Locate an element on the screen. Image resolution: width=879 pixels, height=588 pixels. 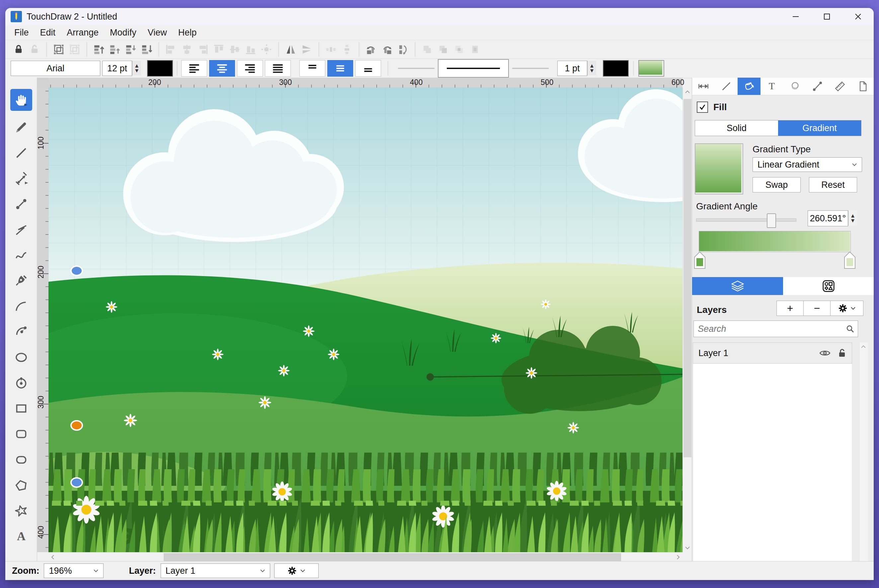
group-icon is located at coordinates (59, 50).